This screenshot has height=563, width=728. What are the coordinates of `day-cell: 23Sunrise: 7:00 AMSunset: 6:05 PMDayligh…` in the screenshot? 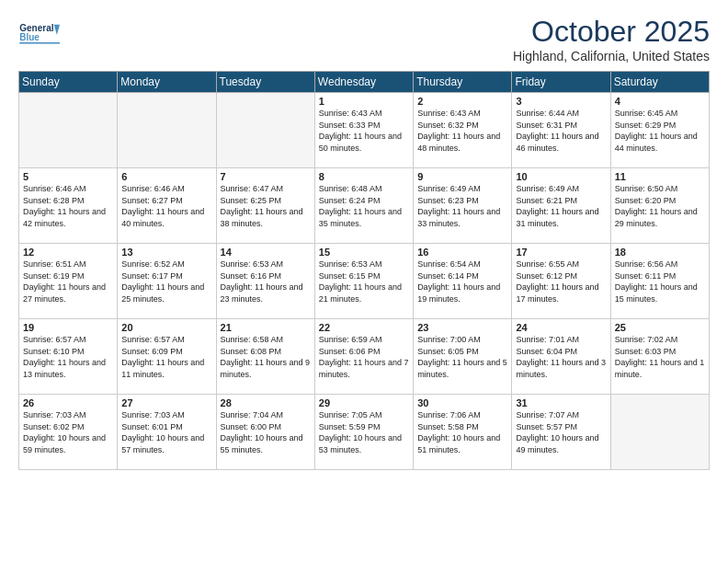 It's located at (463, 357).